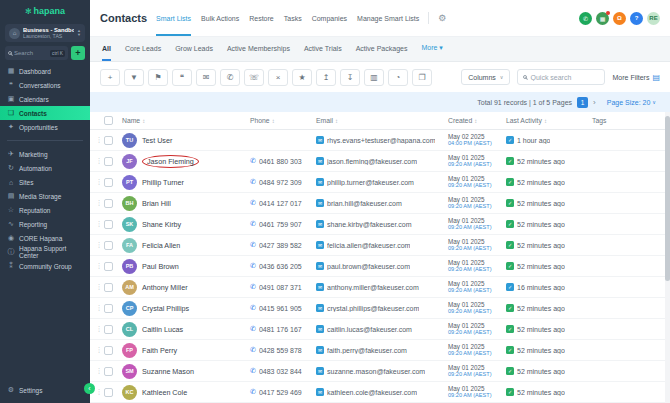  I want to click on sidebar-item-calendars: ▣Calendars, so click(45, 99).